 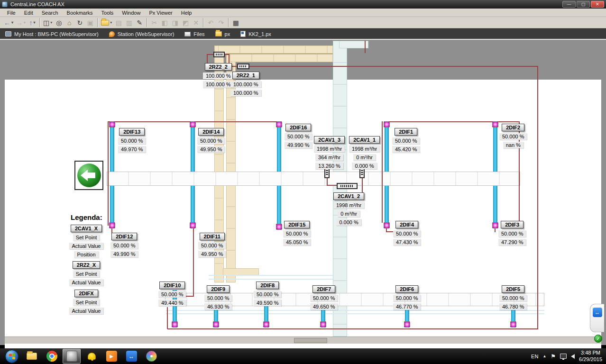 I want to click on stop-button: ▣, so click(x=90, y=23).